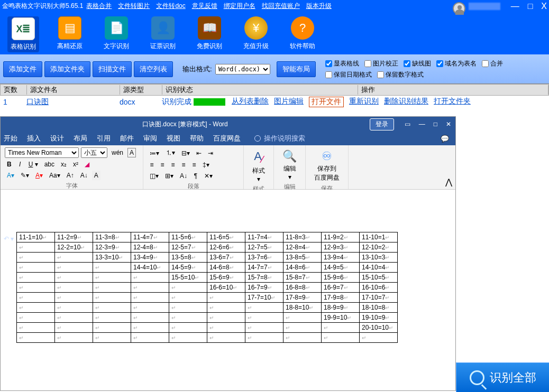 This screenshot has width=549, height=392. What do you see at coordinates (169, 176) in the screenshot?
I see `borders-icon: ⊞▾` at bounding box center [169, 176].